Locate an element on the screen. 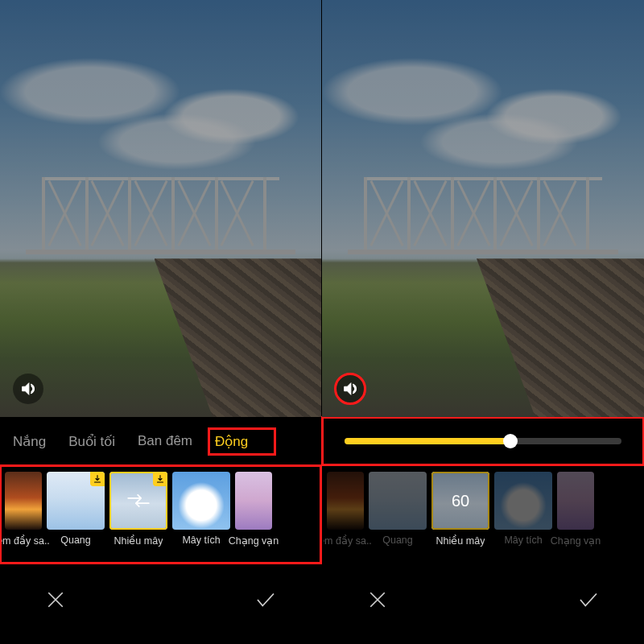 This screenshot has width=644, height=644. filter-strip: êm đầy sa.. Quang Nhiều mây Mây is located at coordinates (161, 512).